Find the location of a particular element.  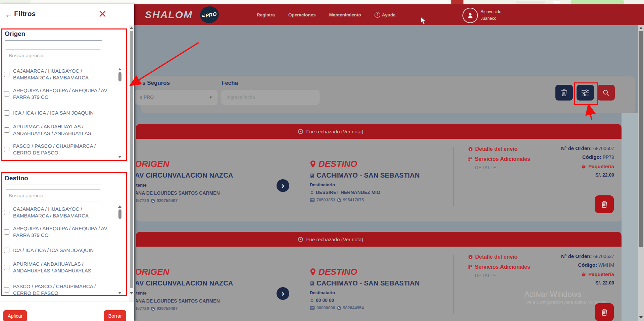

nav-item-registra: Registra is located at coordinates (266, 15).